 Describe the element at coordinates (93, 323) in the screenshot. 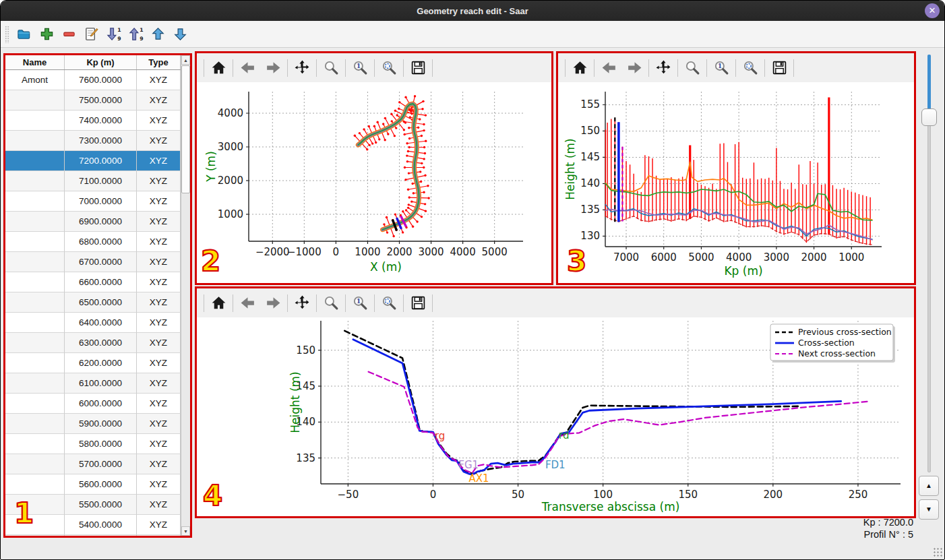

I see `table-row: 6400.0000XYZ` at that location.